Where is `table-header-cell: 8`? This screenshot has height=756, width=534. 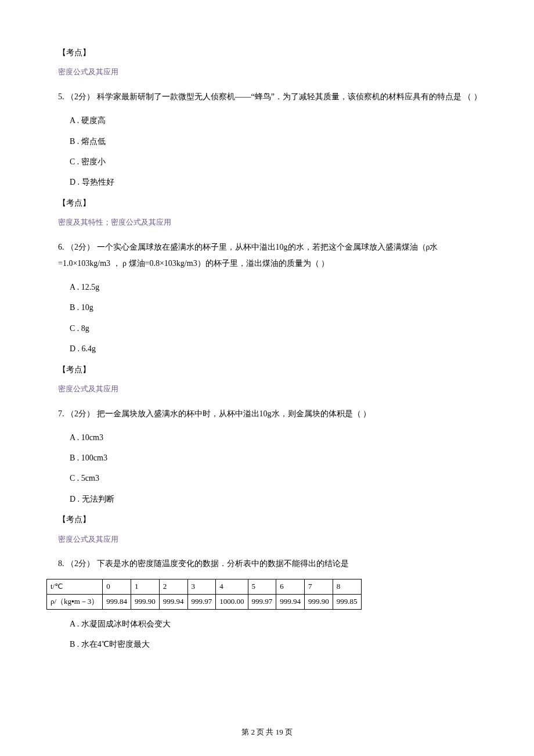 table-header-cell: 8 is located at coordinates (347, 587).